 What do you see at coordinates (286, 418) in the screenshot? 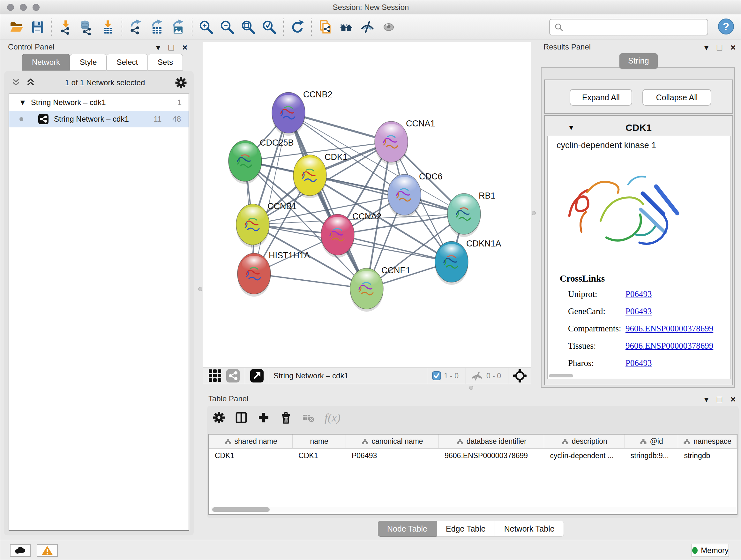
I see `delete-column-button` at bounding box center [286, 418].